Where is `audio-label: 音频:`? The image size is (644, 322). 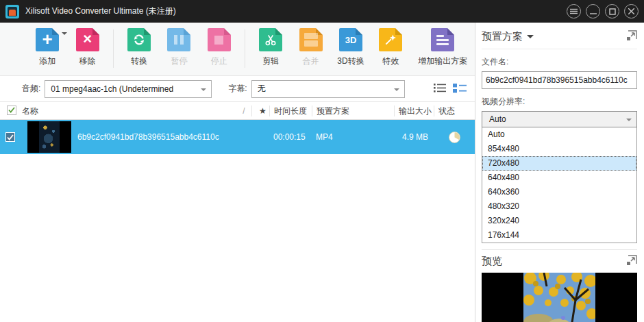
audio-label: 音频: is located at coordinates (32, 89).